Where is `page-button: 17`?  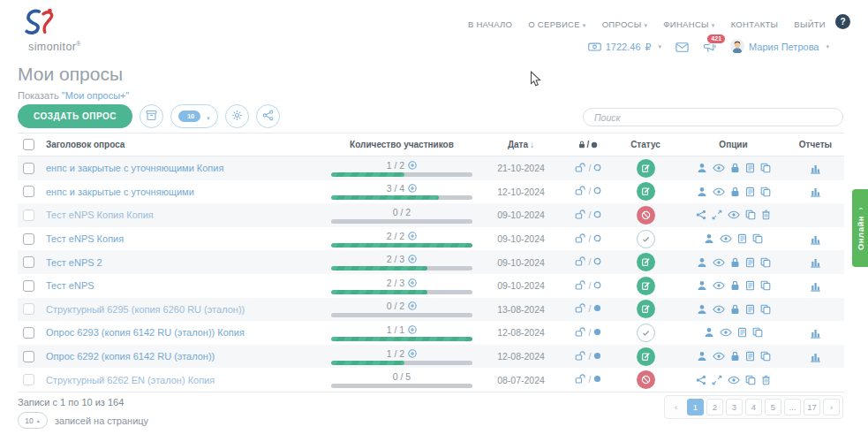 page-button: 17 is located at coordinates (812, 407).